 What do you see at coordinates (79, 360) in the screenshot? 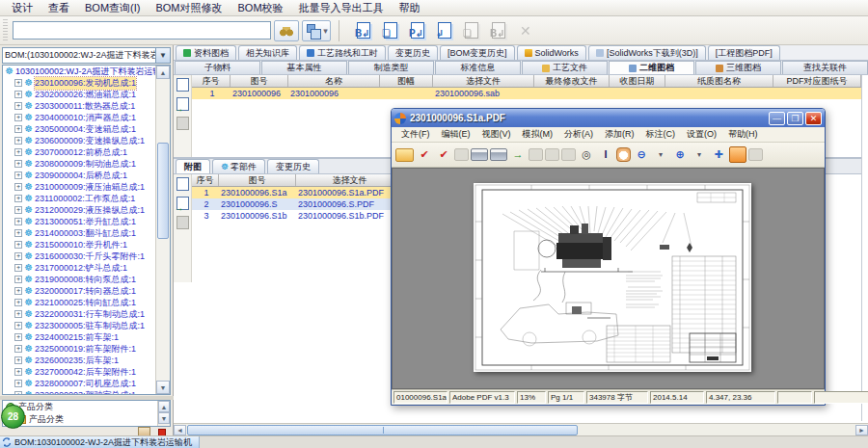
I see `tree-item: + ☸ 2326000235:后车架:1` at bounding box center [79, 360].